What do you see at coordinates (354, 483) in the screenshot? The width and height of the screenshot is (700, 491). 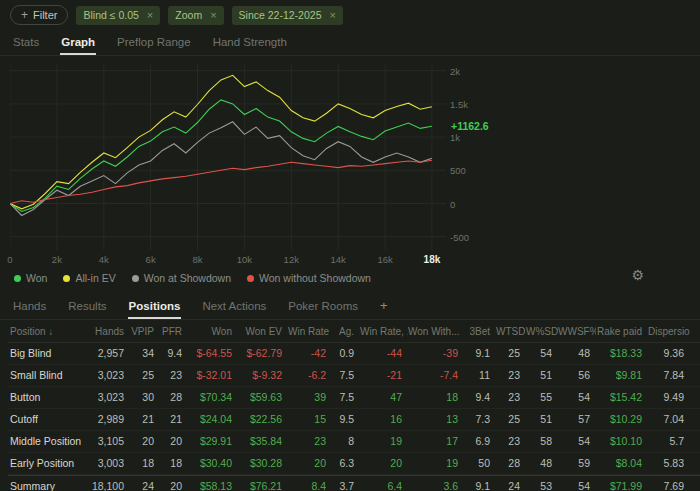 I see `table-row-summary: Summary18,1002420$58.13$76.218.43.76.43.…` at bounding box center [354, 483].